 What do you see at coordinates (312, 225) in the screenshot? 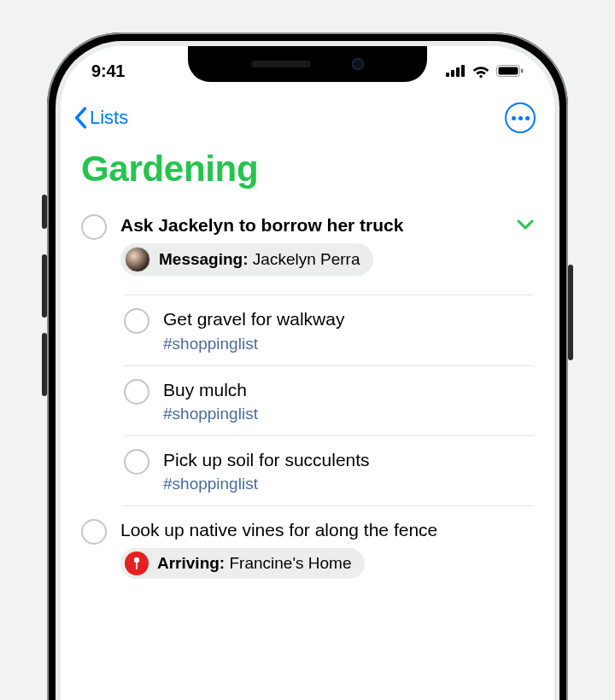
I see `reminder-title: Ask Jackelyn to borrow her truck` at bounding box center [312, 225].